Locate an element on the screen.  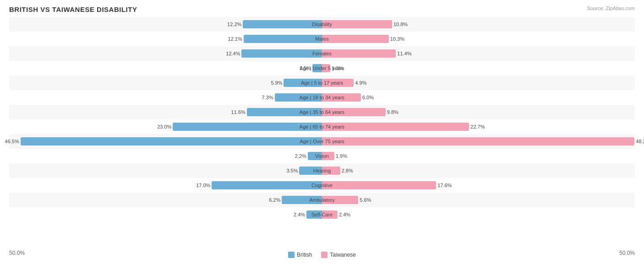
table-row: 46.5%Age | Over 75 years48.2% is located at coordinates (322, 141).